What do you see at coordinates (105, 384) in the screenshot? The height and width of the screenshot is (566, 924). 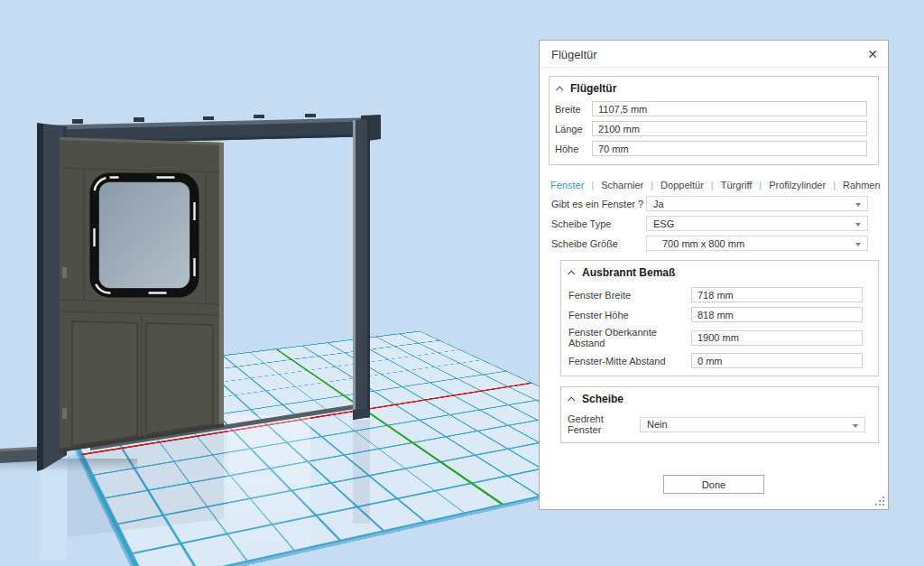 I see `leaf-panel-left` at bounding box center [105, 384].